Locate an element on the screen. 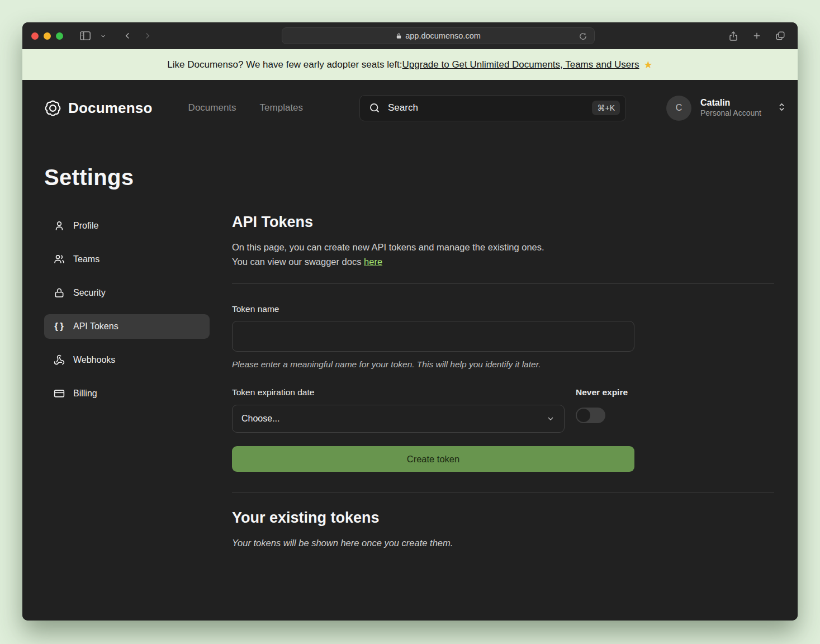 This screenshot has width=820, height=644. token-name-label: Token name is located at coordinates (503, 309).